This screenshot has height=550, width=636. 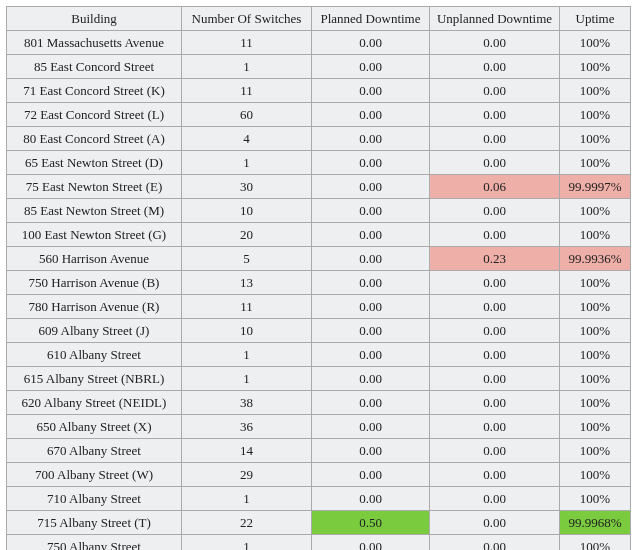 I want to click on cell-building: 100 East Newton Street (G), so click(x=94, y=235).